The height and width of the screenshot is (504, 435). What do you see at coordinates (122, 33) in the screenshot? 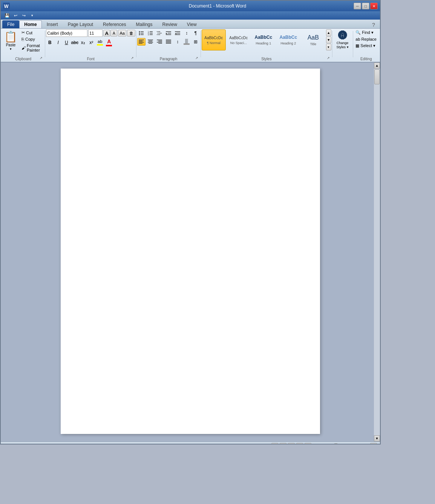
I see `change-case-button: Aa` at bounding box center [122, 33].